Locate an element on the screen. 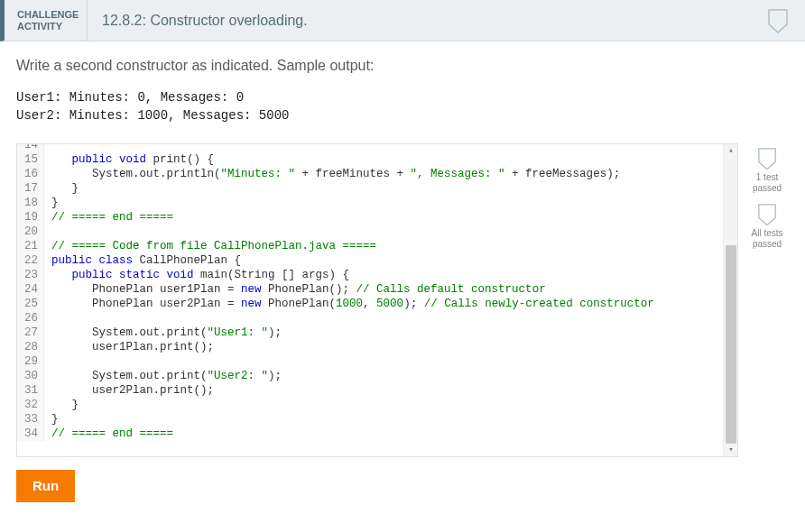  sample-output: User1: Minutes: 0, Messages: 0 User2: Mi… is located at coordinates (402, 106).